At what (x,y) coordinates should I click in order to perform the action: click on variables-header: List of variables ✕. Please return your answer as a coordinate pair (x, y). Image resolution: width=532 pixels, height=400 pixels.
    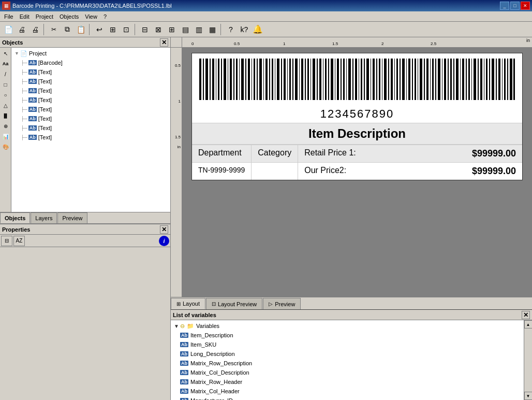
    Looking at the image, I should click on (351, 315).